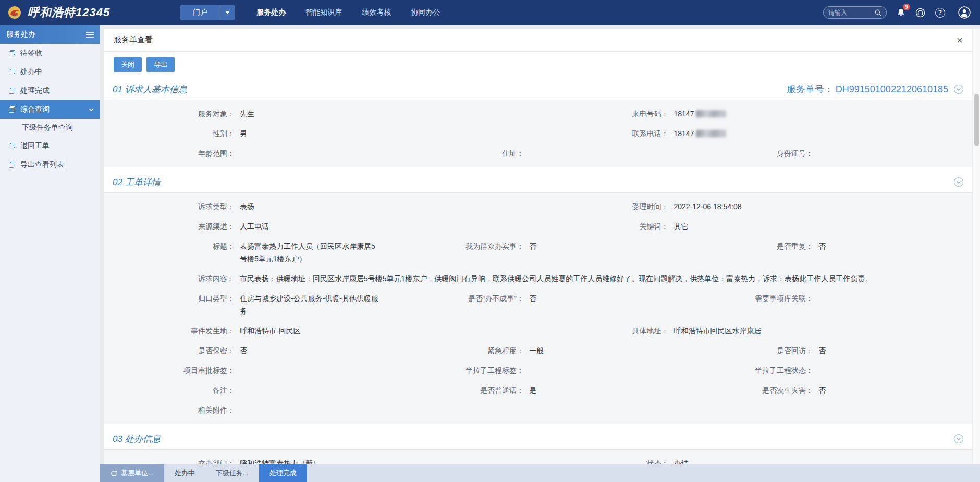  What do you see at coordinates (538, 439) in the screenshot?
I see `section3-header: 03 处办信息` at bounding box center [538, 439].